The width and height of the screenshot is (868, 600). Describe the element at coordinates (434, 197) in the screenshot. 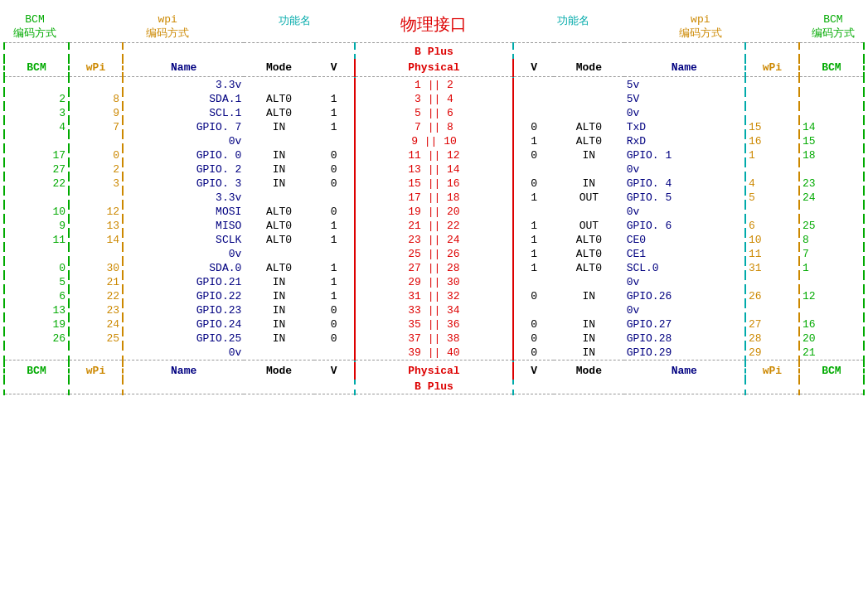

I see `table-row: 3.3v17 || 181OUTGPIO. 5524` at that location.